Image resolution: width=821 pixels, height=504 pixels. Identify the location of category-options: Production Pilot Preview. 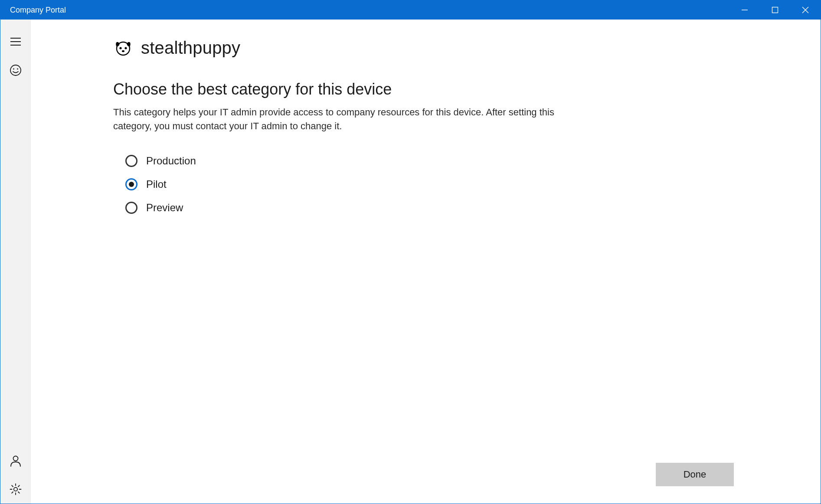
(429, 184).